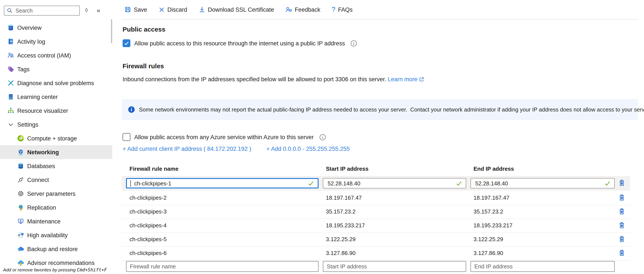 Image resolution: width=644 pixels, height=274 pixels. What do you see at coordinates (56, 55) in the screenshot?
I see `sidebar-item-access-control-iam: Access control (IAM)` at bounding box center [56, 55].